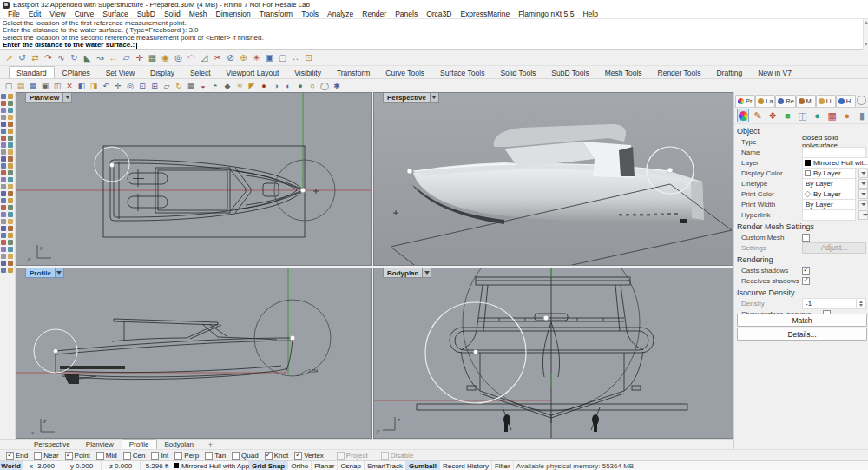 The height and width of the screenshot is (470, 868). I want to click on open-folder-icon: ▤, so click(21, 86).